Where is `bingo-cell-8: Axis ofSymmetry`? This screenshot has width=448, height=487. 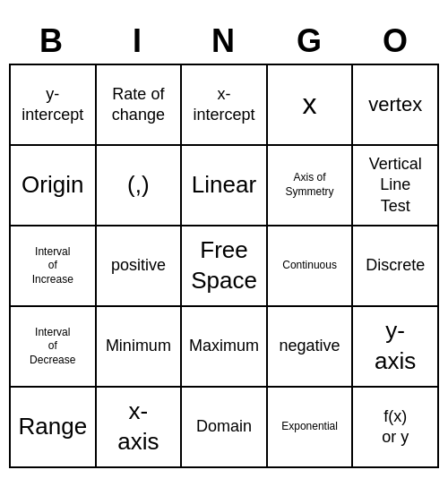
bingo-cell-8: Axis ofSymmetry is located at coordinates (311, 186).